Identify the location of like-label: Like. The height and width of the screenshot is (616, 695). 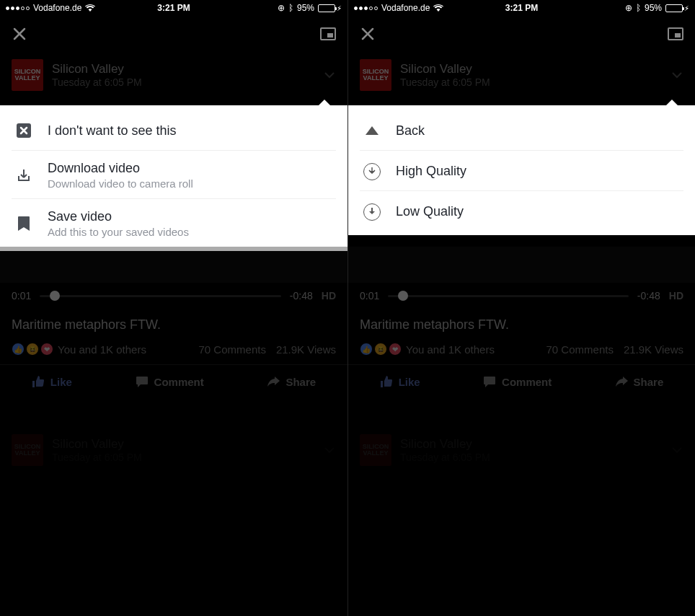
(410, 382).